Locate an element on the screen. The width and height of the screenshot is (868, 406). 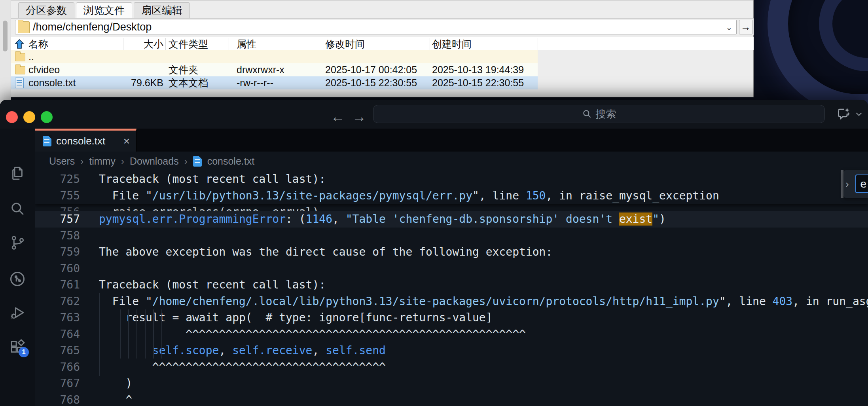
sidebar-item-extensions: 1 is located at coordinates (17, 347).